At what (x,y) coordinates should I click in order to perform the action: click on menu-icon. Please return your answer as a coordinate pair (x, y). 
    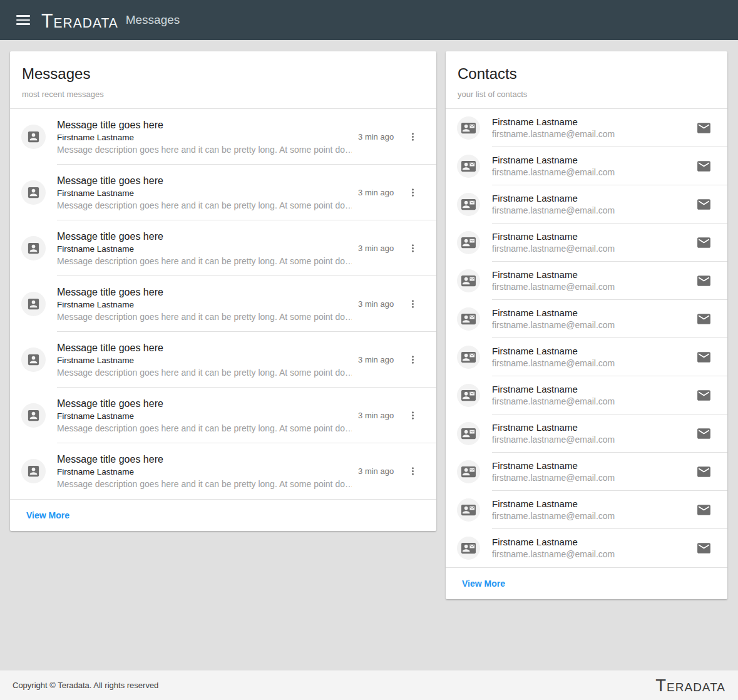
    Looking at the image, I should click on (23, 20).